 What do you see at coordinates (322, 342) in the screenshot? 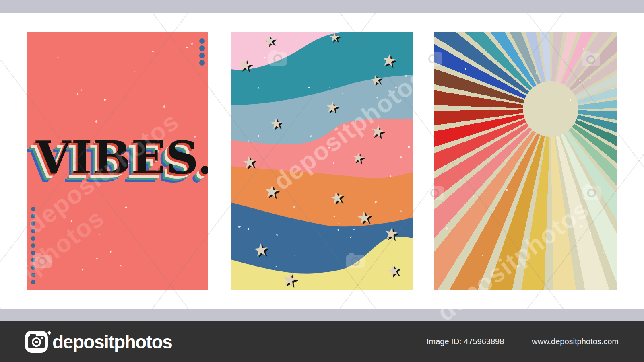
I see `footer-bar: depositphotos Image ID: 475963898 www.de…` at bounding box center [322, 342].